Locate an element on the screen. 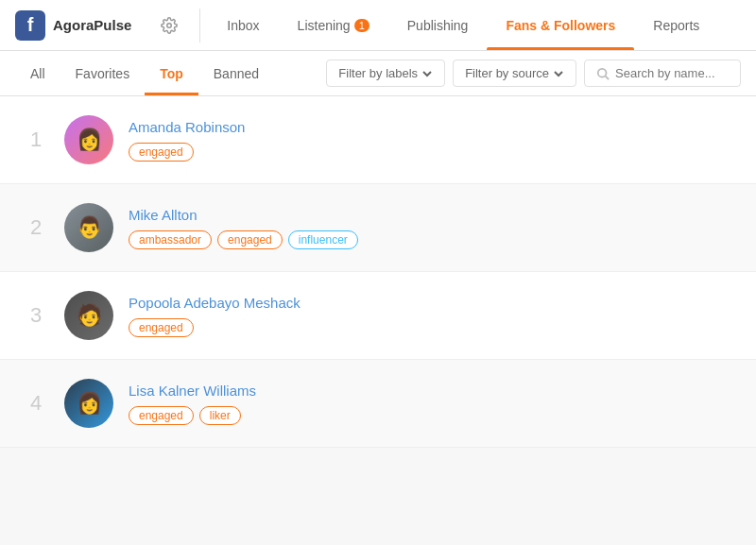  rank-number: 2 is located at coordinates (36, 228).